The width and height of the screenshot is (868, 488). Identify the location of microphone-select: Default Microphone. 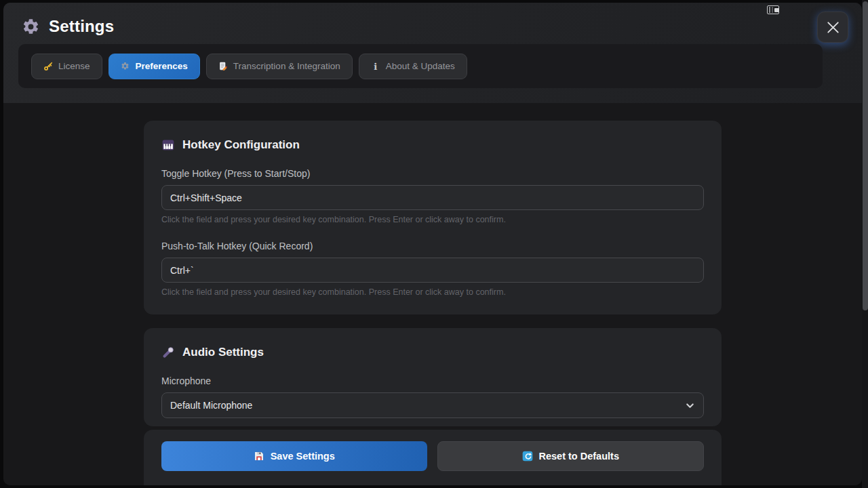
(433, 405).